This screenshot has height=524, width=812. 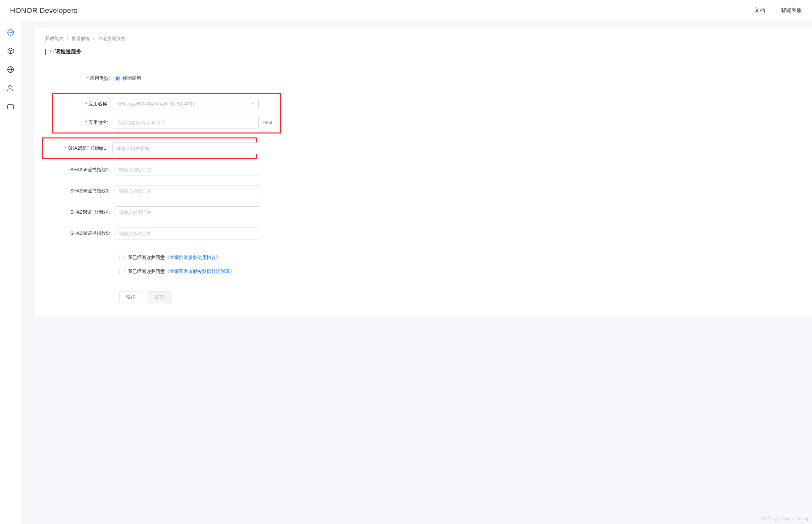 What do you see at coordinates (406, 11) in the screenshot?
I see `header: HONOR Developers 文档 智能客服` at bounding box center [406, 11].